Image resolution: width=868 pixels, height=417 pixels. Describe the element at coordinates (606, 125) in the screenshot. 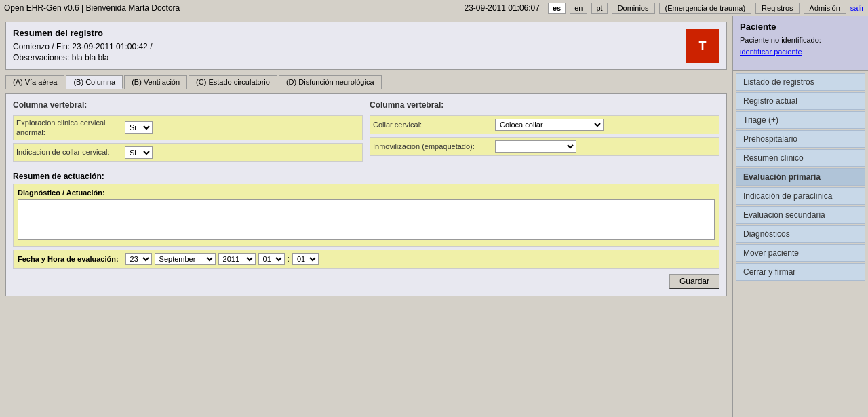

I see `field-collar-value: Coloca collar No coloca` at that location.